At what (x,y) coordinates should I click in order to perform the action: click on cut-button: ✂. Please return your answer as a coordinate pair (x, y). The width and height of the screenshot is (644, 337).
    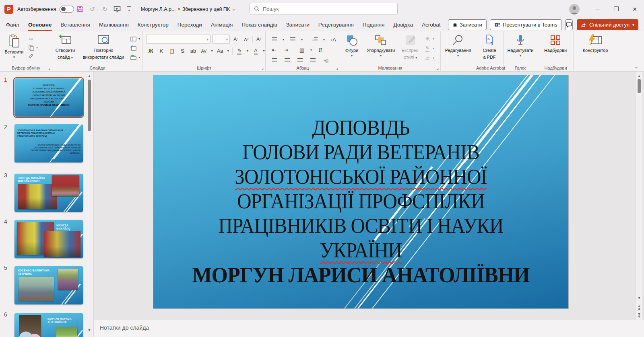
    Looking at the image, I should click on (31, 39).